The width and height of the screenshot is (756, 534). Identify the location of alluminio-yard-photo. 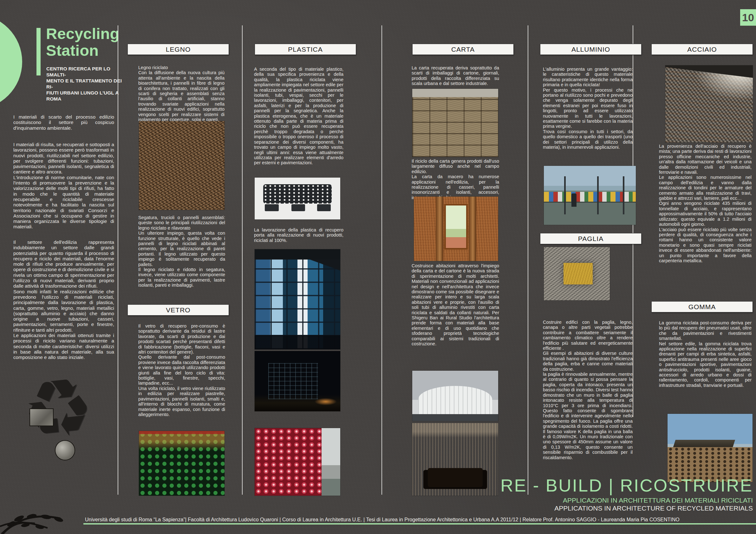
(590, 196).